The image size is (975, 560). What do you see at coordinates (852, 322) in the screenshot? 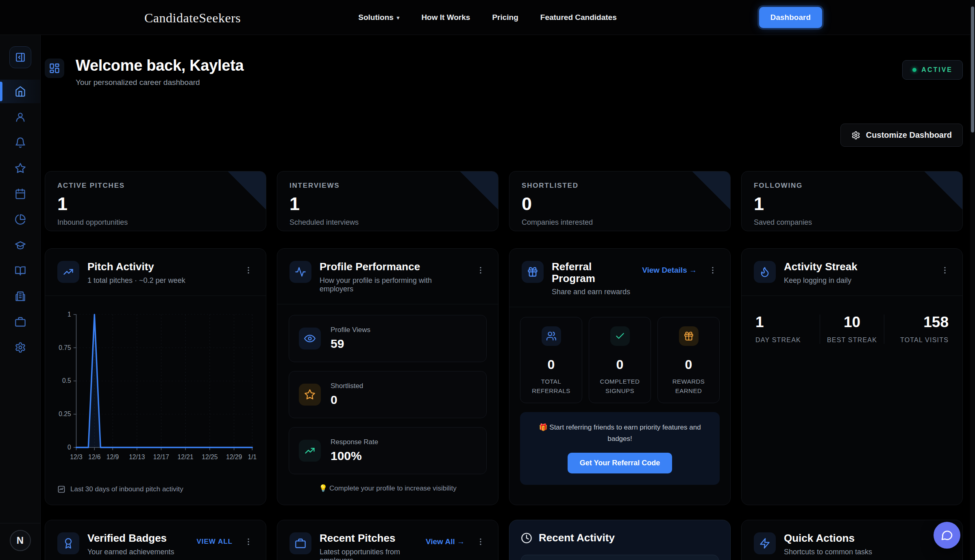
I see `streak-value: 10` at bounding box center [852, 322].